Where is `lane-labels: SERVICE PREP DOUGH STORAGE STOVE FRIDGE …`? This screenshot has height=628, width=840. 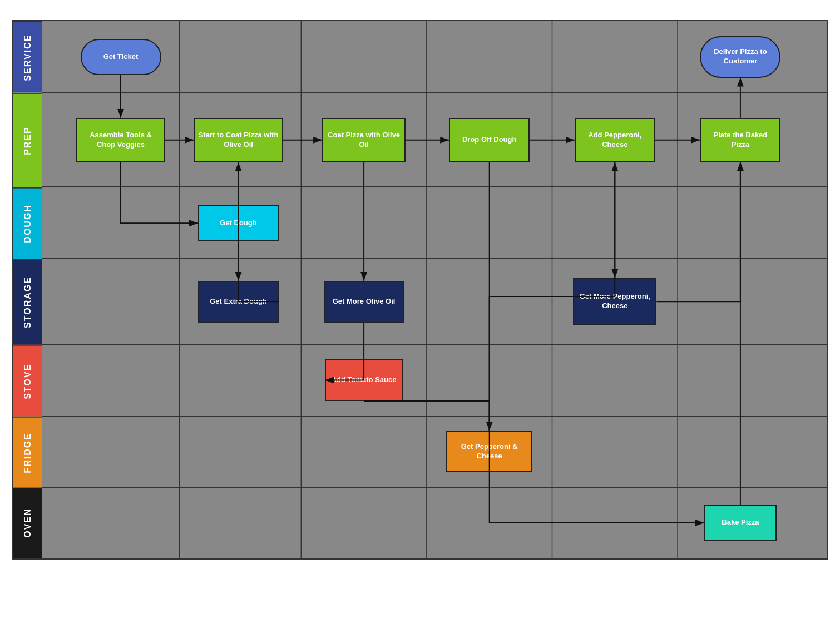
lane-labels: SERVICE PREP DOUGH STORAGE STOVE FRIDGE … is located at coordinates (28, 290).